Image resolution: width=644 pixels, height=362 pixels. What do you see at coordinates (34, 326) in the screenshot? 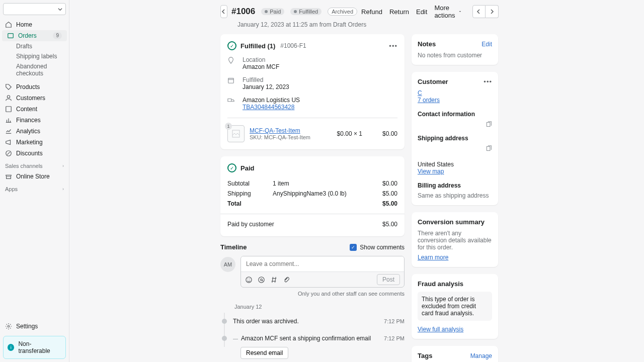
I see `nav-settings: Settings` at bounding box center [34, 326].